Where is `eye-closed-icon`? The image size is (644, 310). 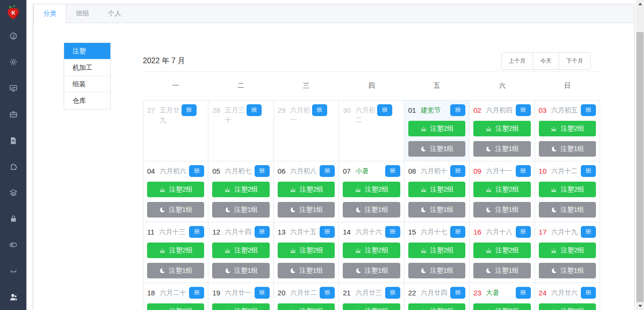 eye-closed-icon is located at coordinates (13, 271).